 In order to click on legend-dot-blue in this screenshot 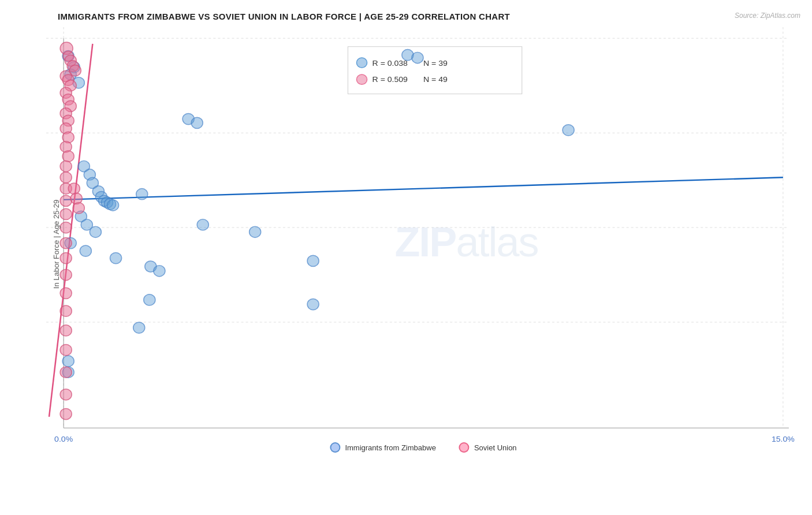, I will do `click(335, 447)`.